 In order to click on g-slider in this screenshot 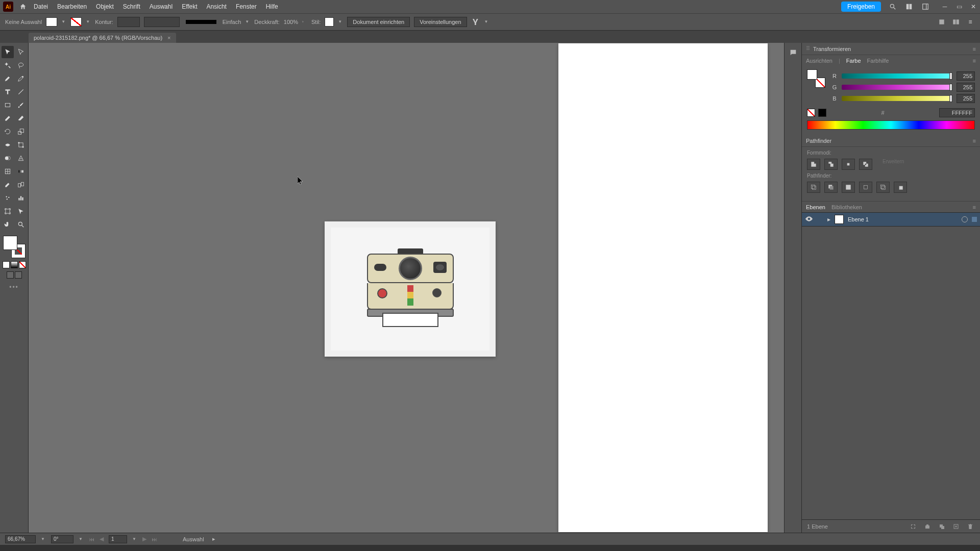, I will do `click(897, 87)`.